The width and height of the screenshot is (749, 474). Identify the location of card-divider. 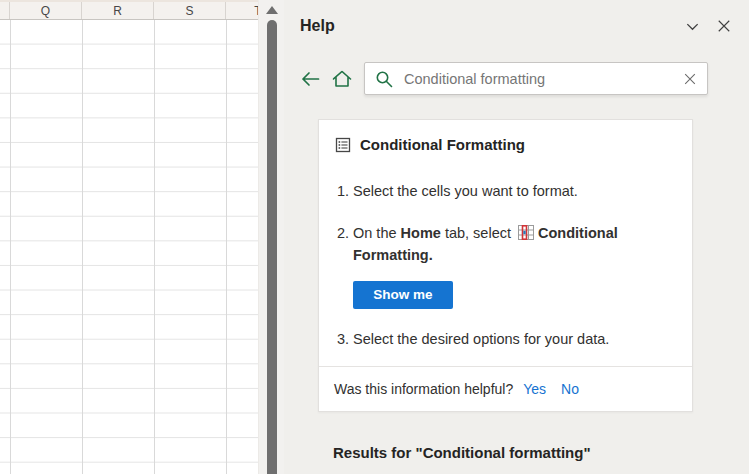
(506, 366).